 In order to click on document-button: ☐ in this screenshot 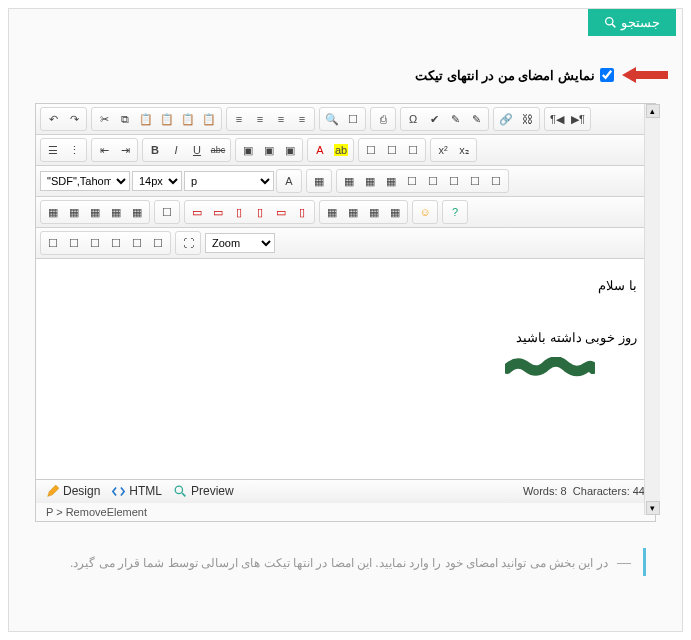, I will do `click(412, 181)`.